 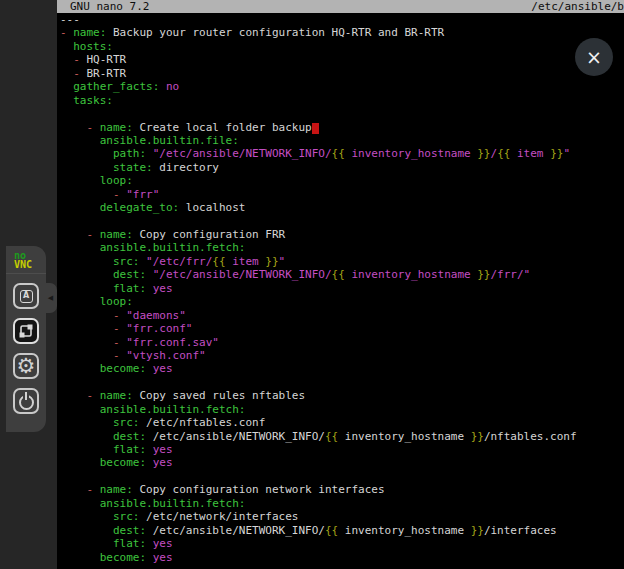 I want to click on power-button, so click(x=26, y=401).